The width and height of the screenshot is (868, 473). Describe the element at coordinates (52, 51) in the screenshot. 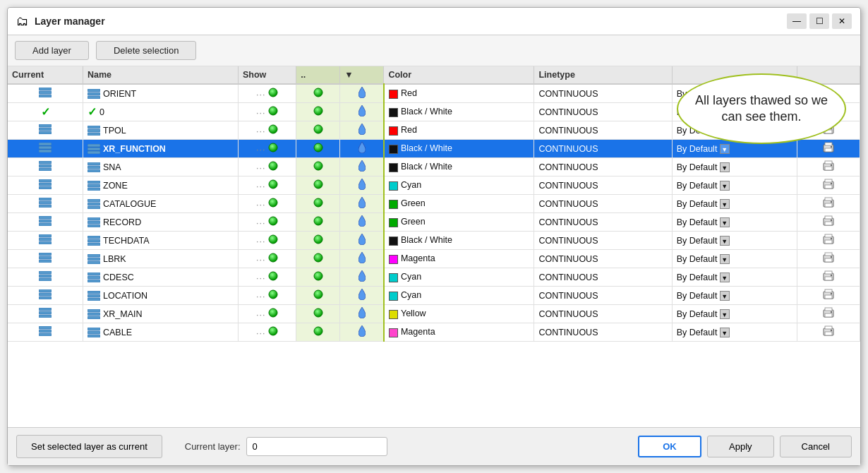

I see `add-layer-button: Add layer` at that location.